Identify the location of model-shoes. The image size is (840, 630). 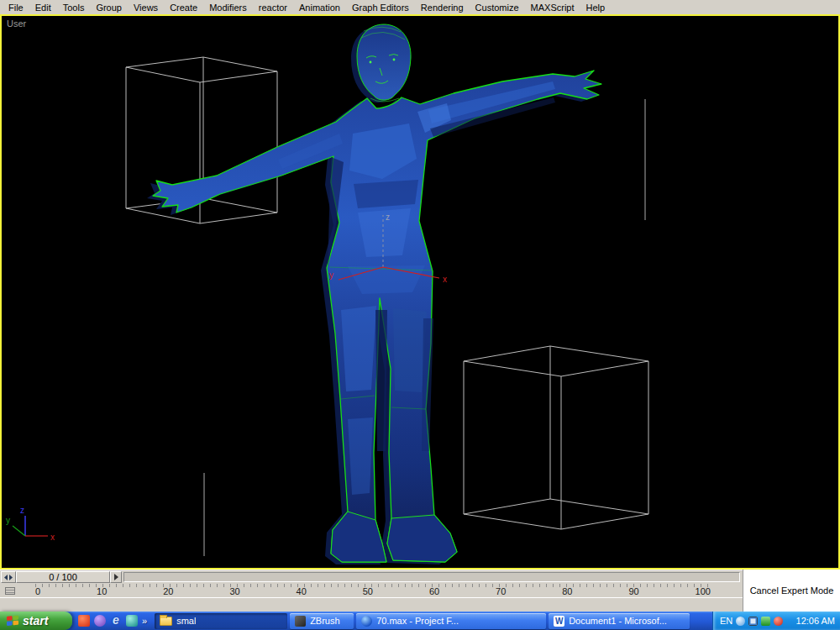
(394, 537).